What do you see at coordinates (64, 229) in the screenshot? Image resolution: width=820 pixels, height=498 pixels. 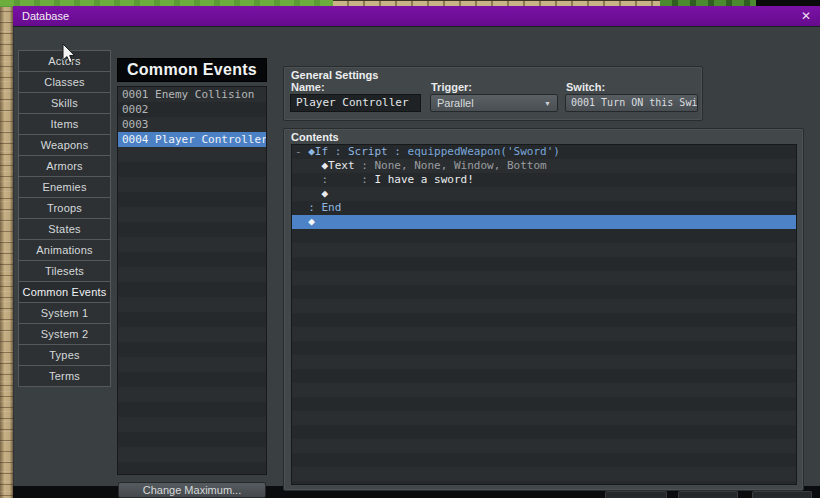 I see `sidebar-tab-states: States` at bounding box center [64, 229].